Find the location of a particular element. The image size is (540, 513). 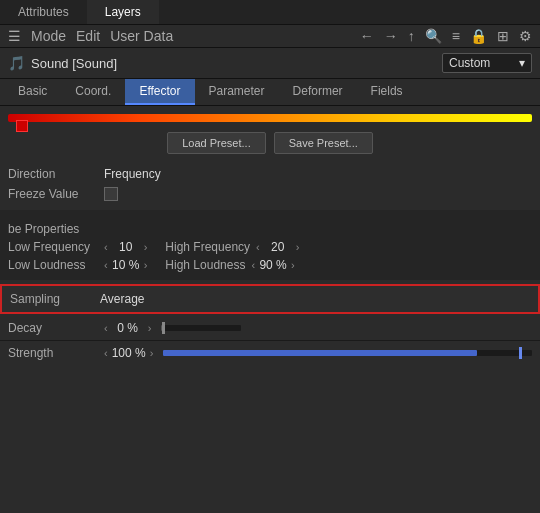

tab-coord: Coord. is located at coordinates (93, 92).